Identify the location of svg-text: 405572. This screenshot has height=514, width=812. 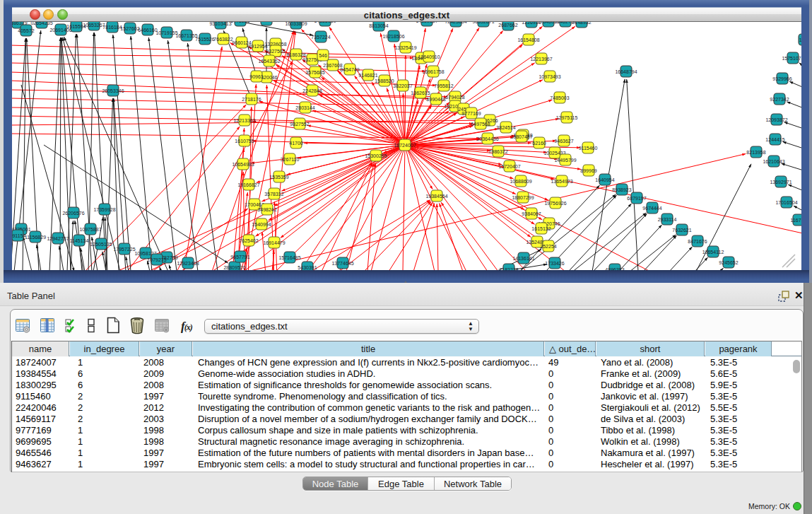
(25, 31).